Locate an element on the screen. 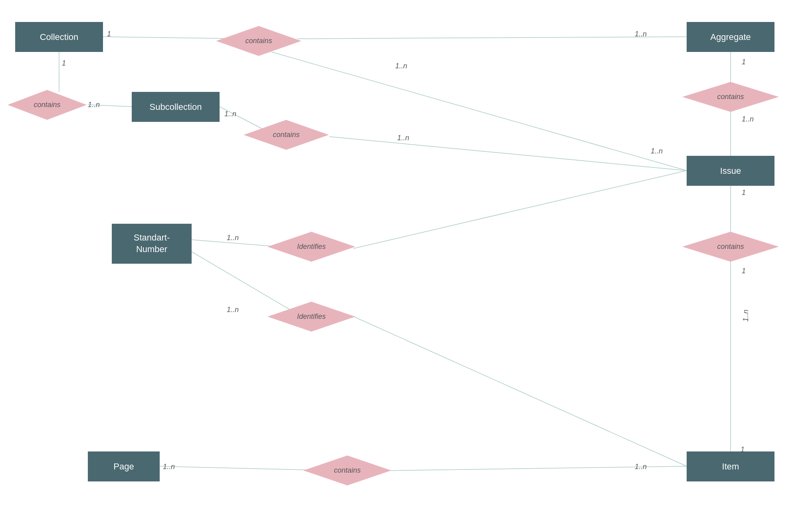 The image size is (812, 513). diamond-contains-issue: contains is located at coordinates (731, 247).